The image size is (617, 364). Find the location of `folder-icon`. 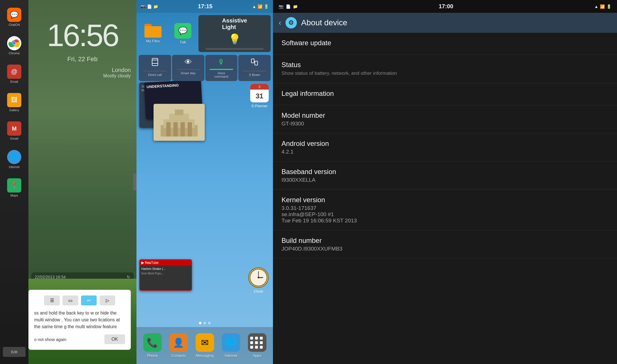

folder-icon is located at coordinates (153, 31).